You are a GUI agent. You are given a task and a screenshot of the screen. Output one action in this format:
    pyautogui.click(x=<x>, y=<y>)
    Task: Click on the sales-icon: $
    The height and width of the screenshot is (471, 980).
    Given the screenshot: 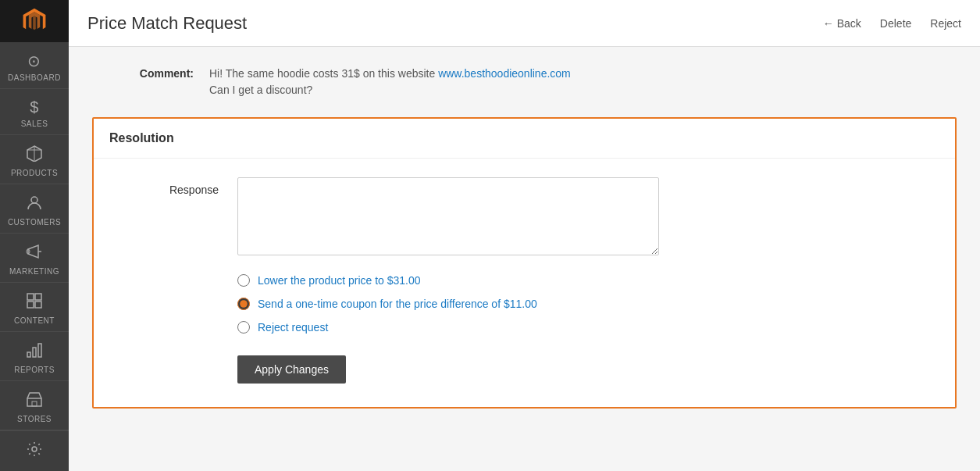 What is the action you would take?
    pyautogui.click(x=34, y=108)
    